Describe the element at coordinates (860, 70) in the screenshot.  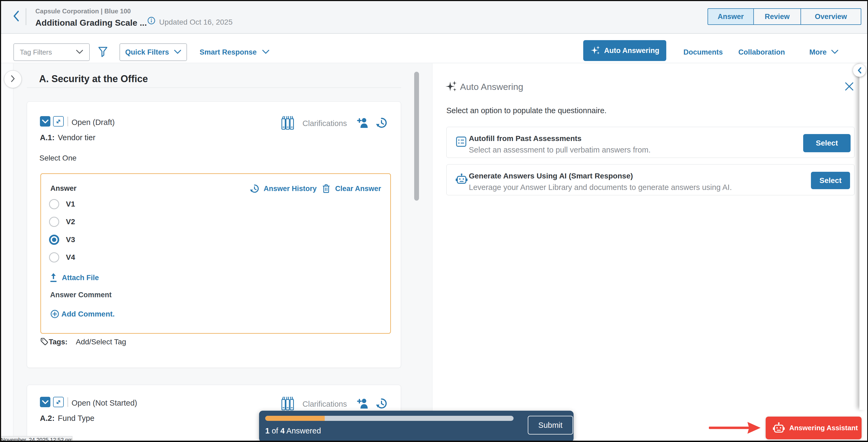
I see `chevron-left-icon` at that location.